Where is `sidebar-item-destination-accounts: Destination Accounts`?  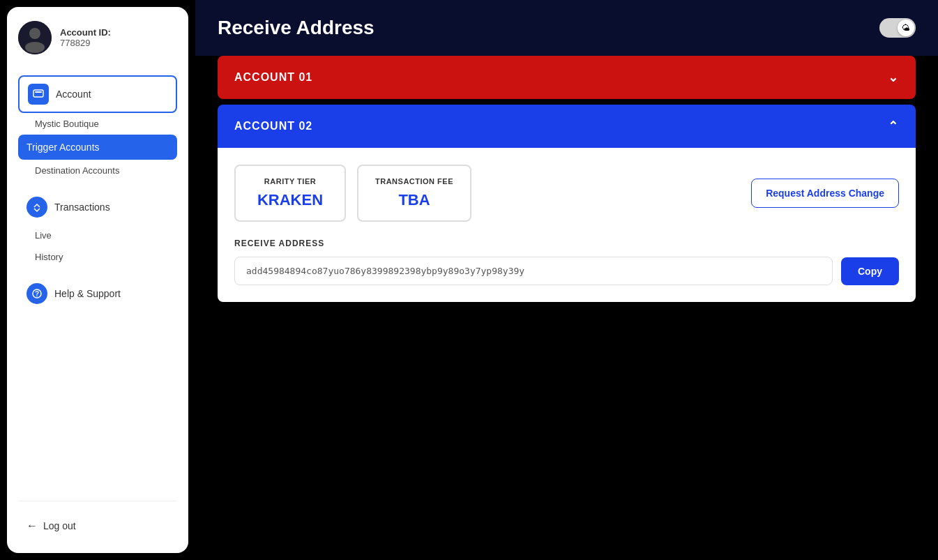
sidebar-item-destination-accounts: Destination Accounts is located at coordinates (98, 170).